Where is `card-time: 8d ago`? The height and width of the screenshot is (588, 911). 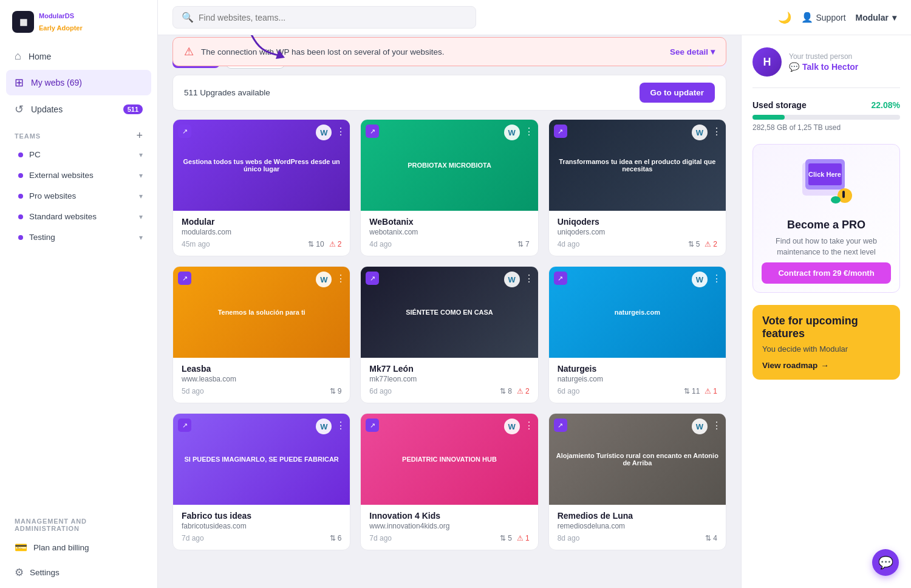
card-time: 8d ago is located at coordinates (568, 538).